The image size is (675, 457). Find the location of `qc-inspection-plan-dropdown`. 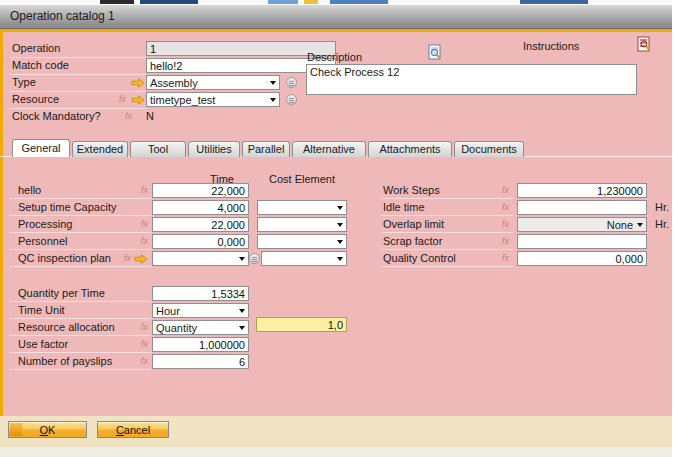

qc-inspection-plan-dropdown is located at coordinates (200, 258).